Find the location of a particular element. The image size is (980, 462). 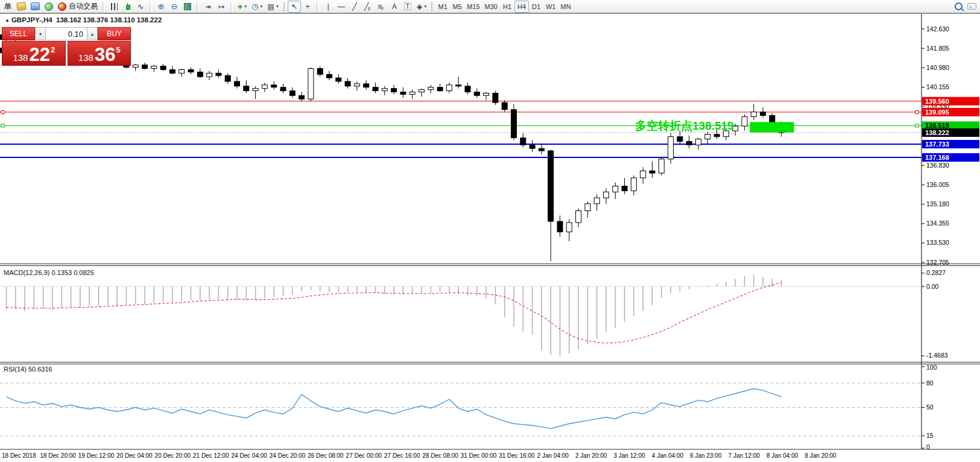

buy-price-main: 36 is located at coordinates (105, 55).